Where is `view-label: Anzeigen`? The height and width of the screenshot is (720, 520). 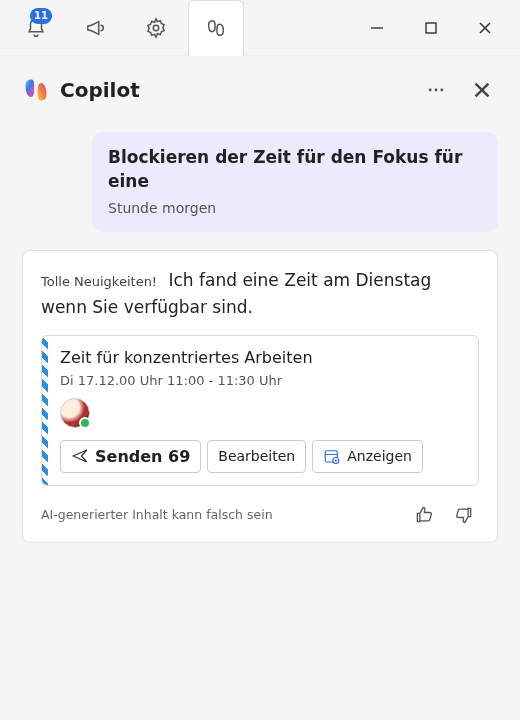 view-label: Anzeigen is located at coordinates (380, 456).